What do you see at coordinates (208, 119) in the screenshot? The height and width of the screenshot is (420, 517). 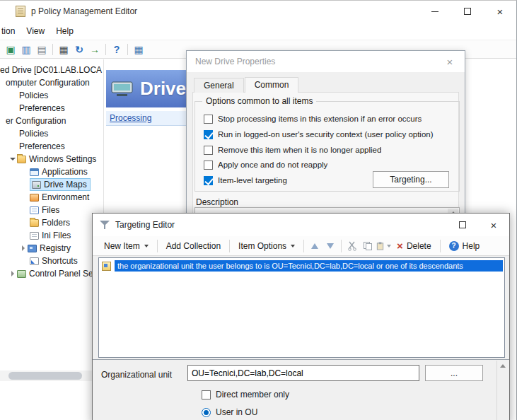 I see `stop-processing-checkbox` at bounding box center [208, 119].